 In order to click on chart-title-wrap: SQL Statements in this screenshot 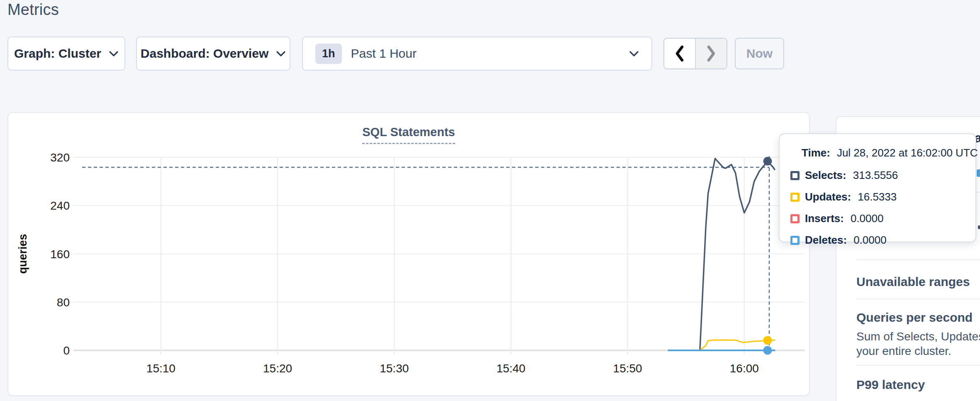, I will do `click(409, 134)`.